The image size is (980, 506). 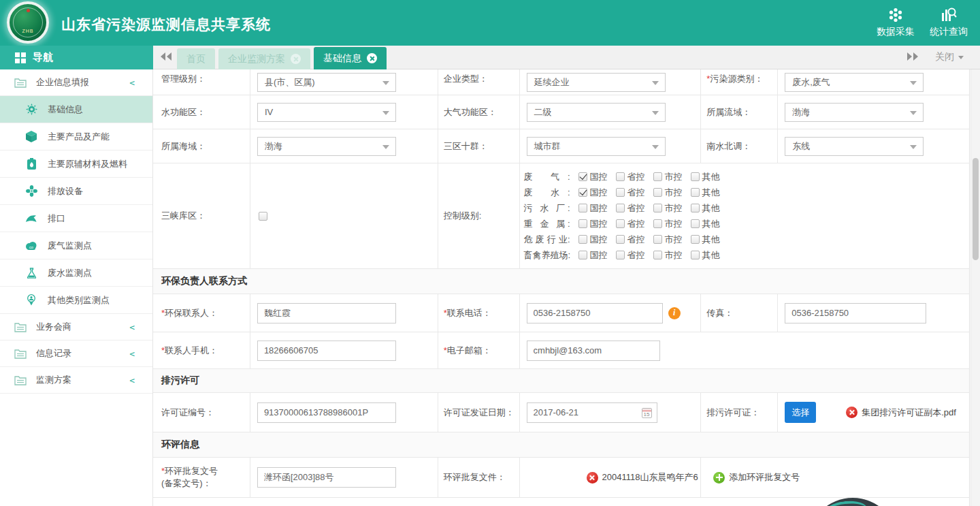 What do you see at coordinates (185, 477) in the screenshot?
I see `field-label: *环评批复文号(备案文号)：` at bounding box center [185, 477].